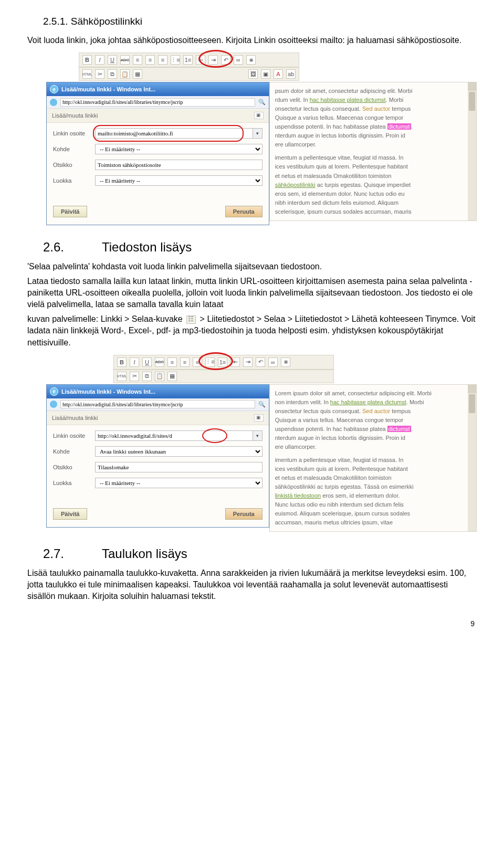 Image resolution: width=504 pixels, height=863 pixels. I want to click on editor-toolbar-2: HTML ✂ ⧉ 📋 ▦, so click(224, 376).